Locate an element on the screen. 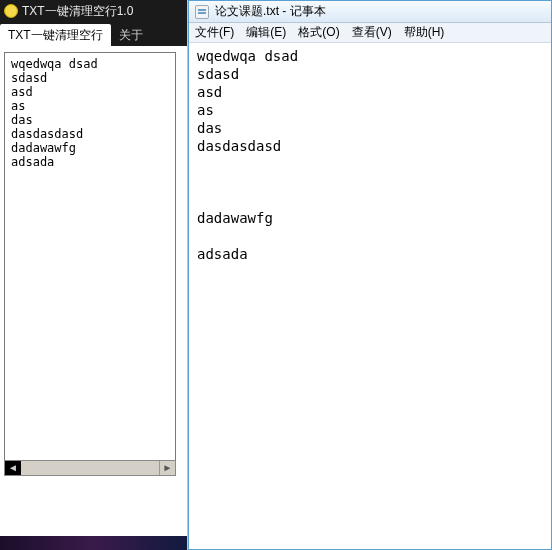 The image size is (552, 550). scroll-left-button: ◄ is located at coordinates (13, 468).